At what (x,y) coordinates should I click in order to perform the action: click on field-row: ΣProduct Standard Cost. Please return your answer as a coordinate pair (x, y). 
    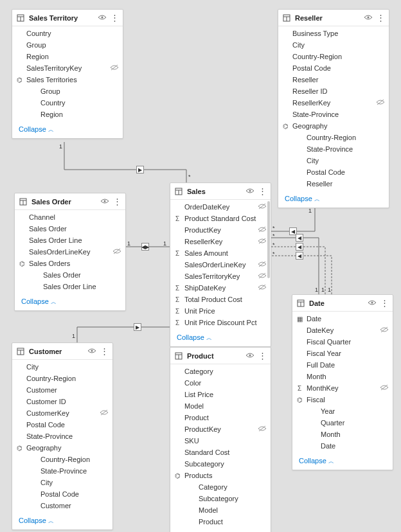
    Looking at the image, I should click on (220, 218).